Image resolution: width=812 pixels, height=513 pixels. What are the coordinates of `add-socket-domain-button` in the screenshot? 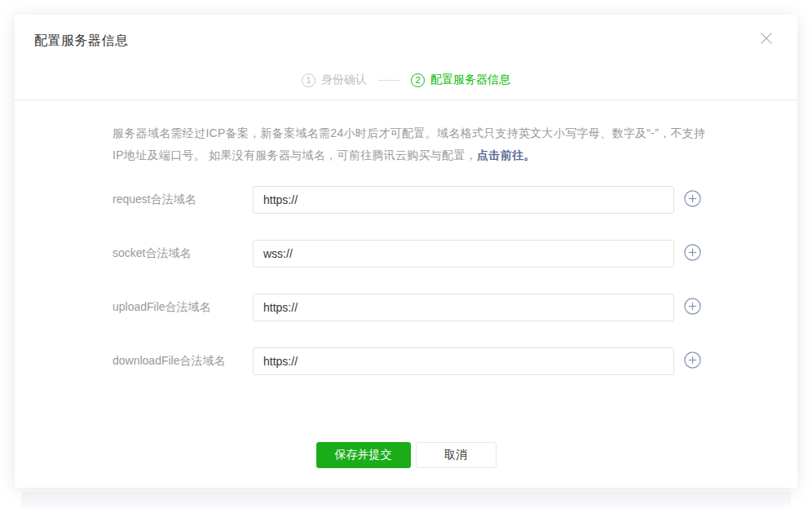 It's located at (692, 254).